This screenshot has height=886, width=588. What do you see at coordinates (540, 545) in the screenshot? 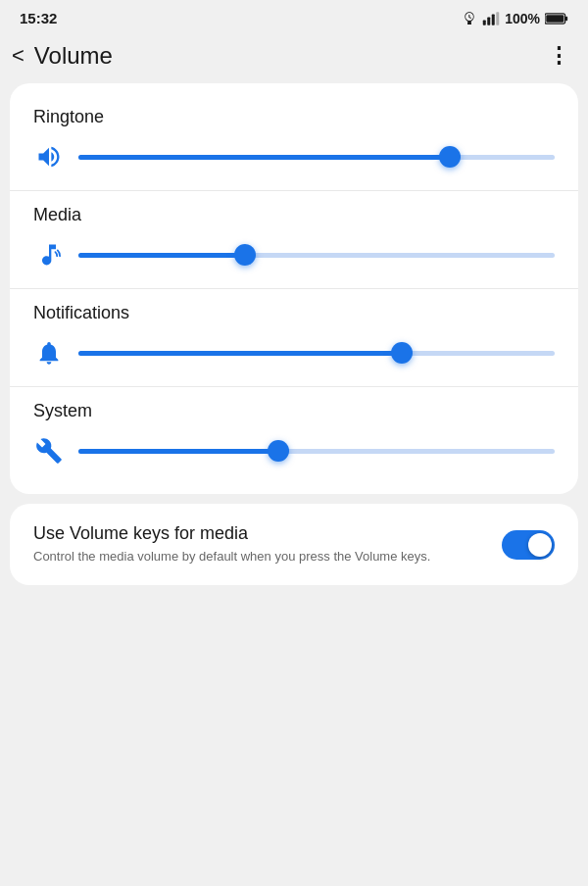
I see `toggle-knob` at bounding box center [540, 545].